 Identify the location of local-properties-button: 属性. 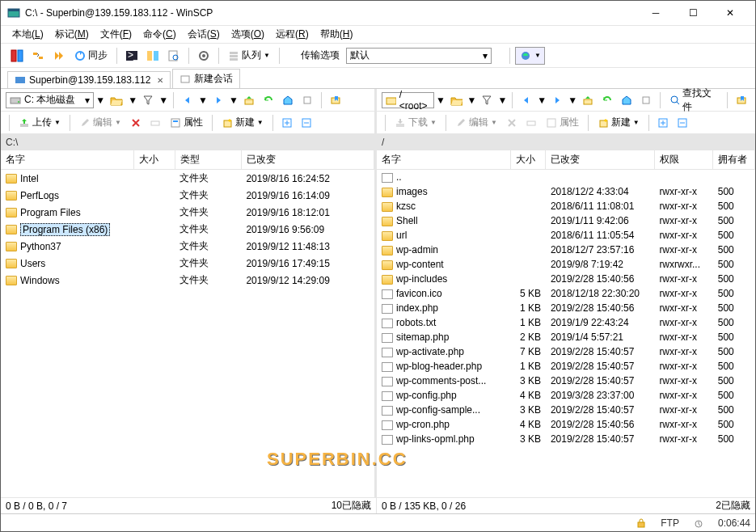
(186, 123).